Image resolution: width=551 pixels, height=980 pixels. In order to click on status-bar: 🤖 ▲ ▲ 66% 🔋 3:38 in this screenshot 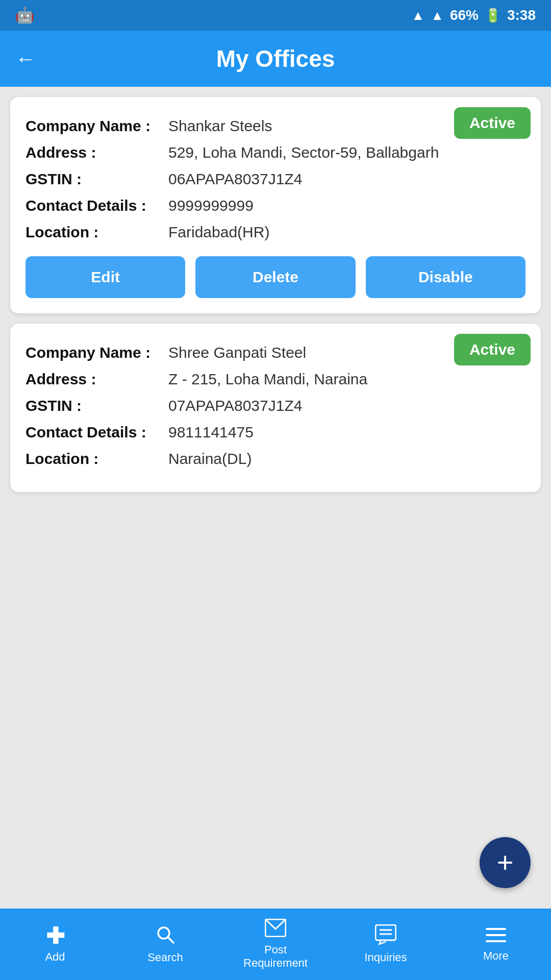, I will do `click(276, 15)`.